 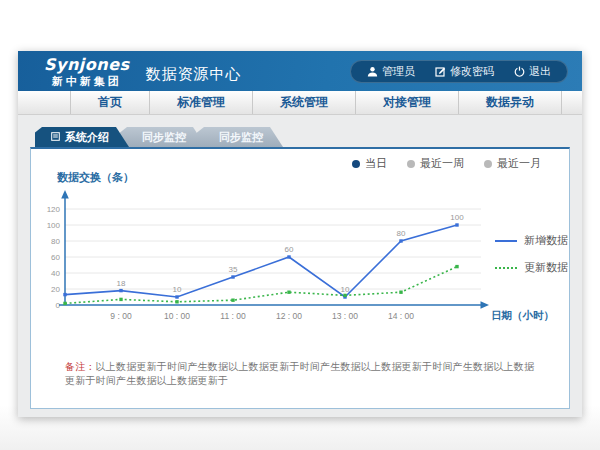 What do you see at coordinates (87, 71) in the screenshot?
I see `company-logo: Synjones 新中新集团` at bounding box center [87, 71].